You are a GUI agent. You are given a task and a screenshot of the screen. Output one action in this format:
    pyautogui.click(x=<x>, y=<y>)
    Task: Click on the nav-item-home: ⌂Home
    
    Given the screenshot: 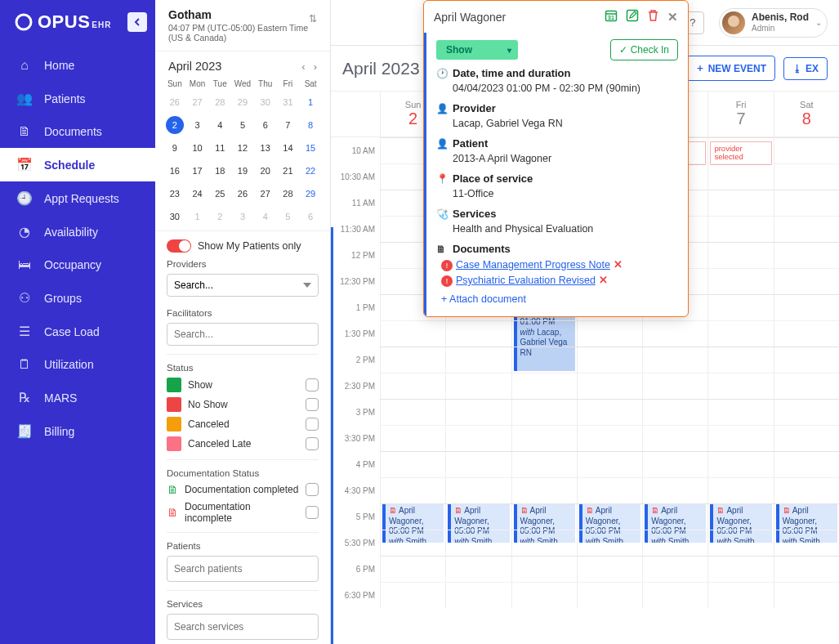 What is the action you would take?
    pyautogui.click(x=78, y=65)
    